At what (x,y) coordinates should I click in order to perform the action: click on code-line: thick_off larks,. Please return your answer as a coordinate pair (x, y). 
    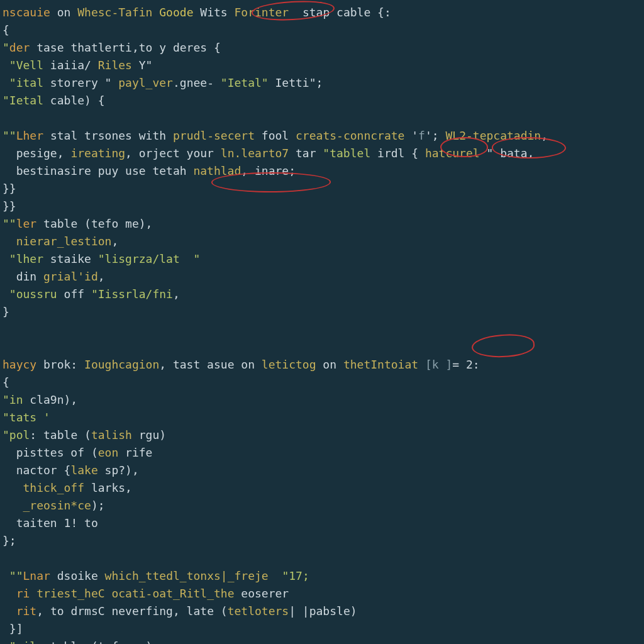
    Looking at the image, I should click on (323, 488).